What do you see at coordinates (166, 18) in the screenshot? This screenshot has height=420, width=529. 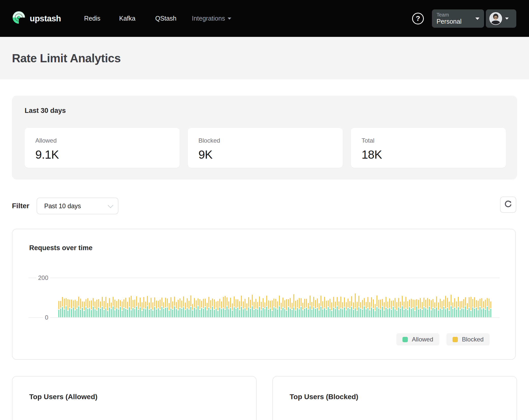 I see `nav-item-qstash: QStash` at bounding box center [166, 18].